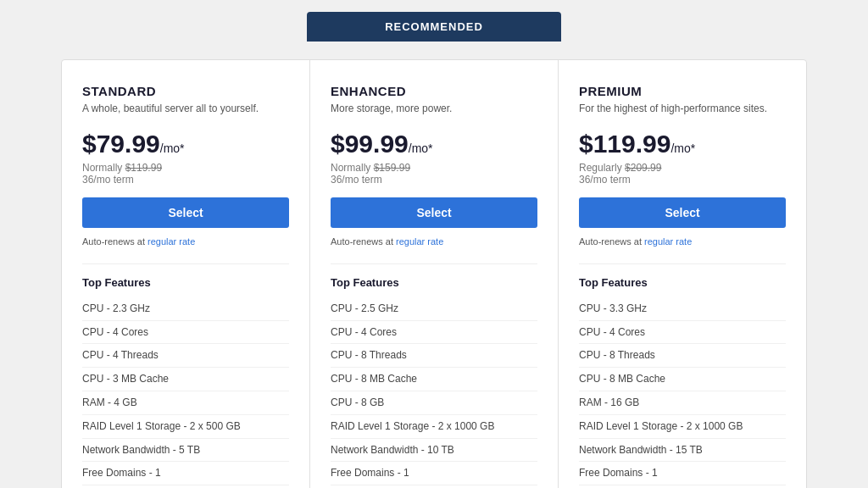 The image size is (868, 488). I want to click on plan-name-standard: STANDARD, so click(186, 92).